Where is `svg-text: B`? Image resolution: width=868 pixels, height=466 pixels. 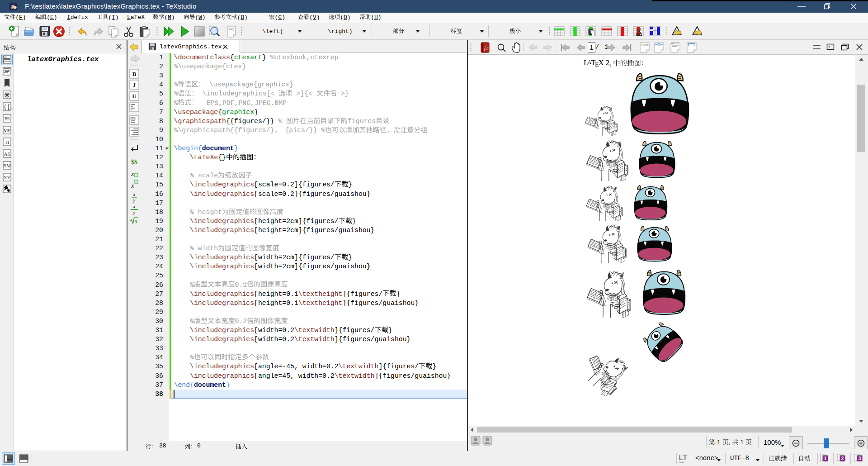 svg-text: B is located at coordinates (135, 74).